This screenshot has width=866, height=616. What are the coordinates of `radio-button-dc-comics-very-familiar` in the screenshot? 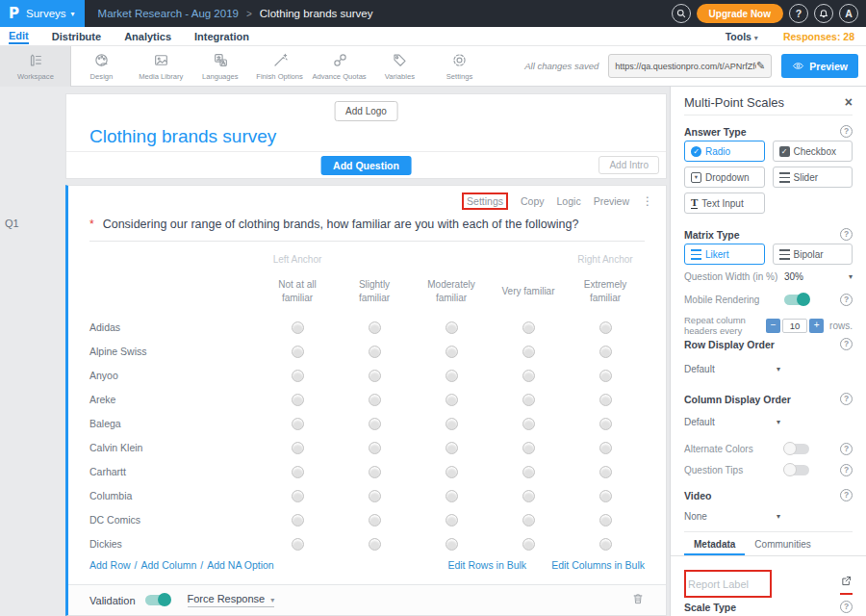 It's located at (529, 520).